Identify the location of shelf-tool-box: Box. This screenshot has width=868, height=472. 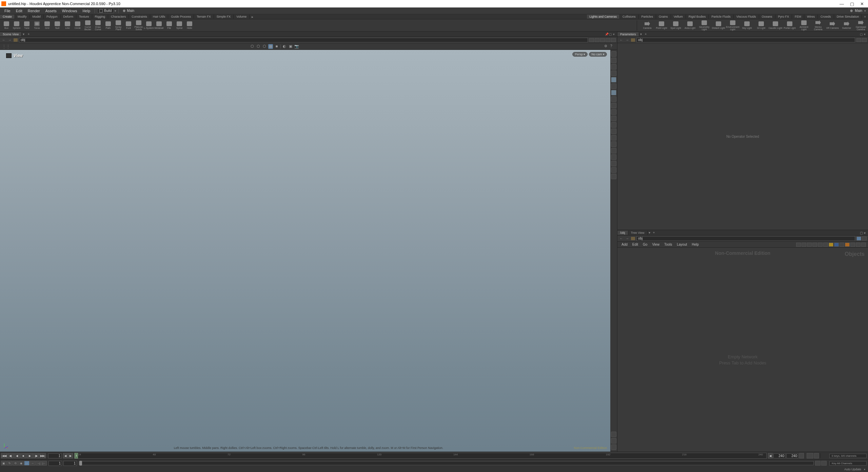
(6, 25).